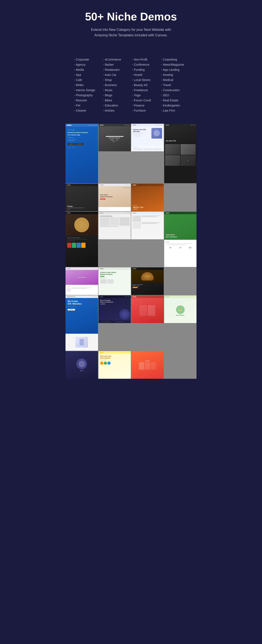 This screenshot has height=644, width=262. Describe the element at coordinates (180, 154) in the screenshot. I see `demo-card-portfolio: See what I Did. ▶` at that location.